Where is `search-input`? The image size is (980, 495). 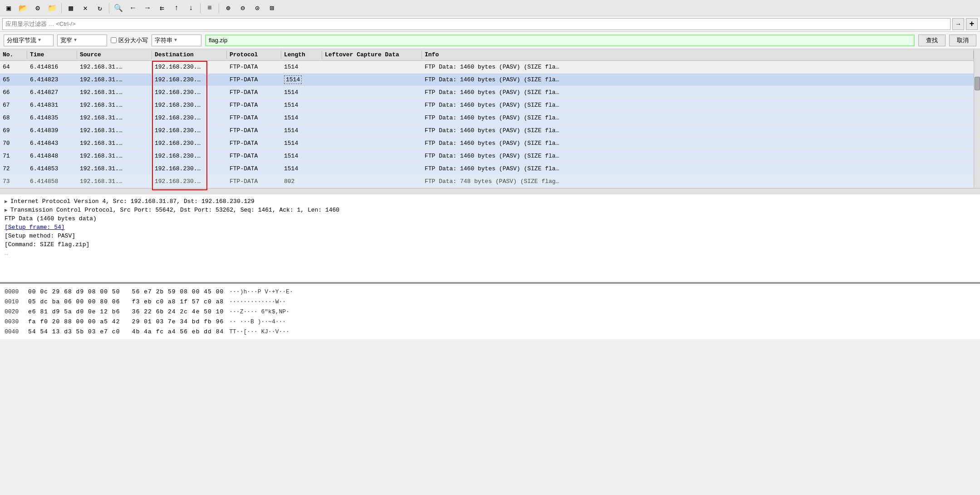 search-input is located at coordinates (560, 40).